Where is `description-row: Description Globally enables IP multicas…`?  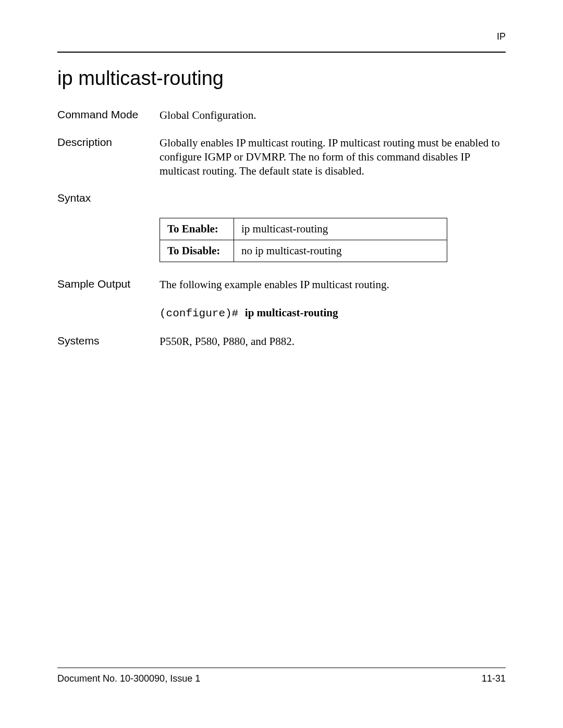 description-row: Description Globally enables IP multicas… is located at coordinates (282, 157).